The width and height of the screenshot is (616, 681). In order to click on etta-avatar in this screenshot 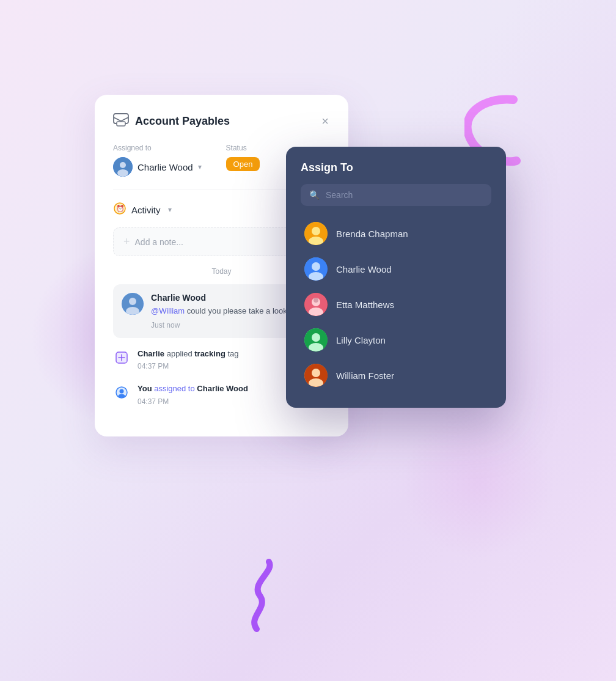, I will do `click(316, 304)`.